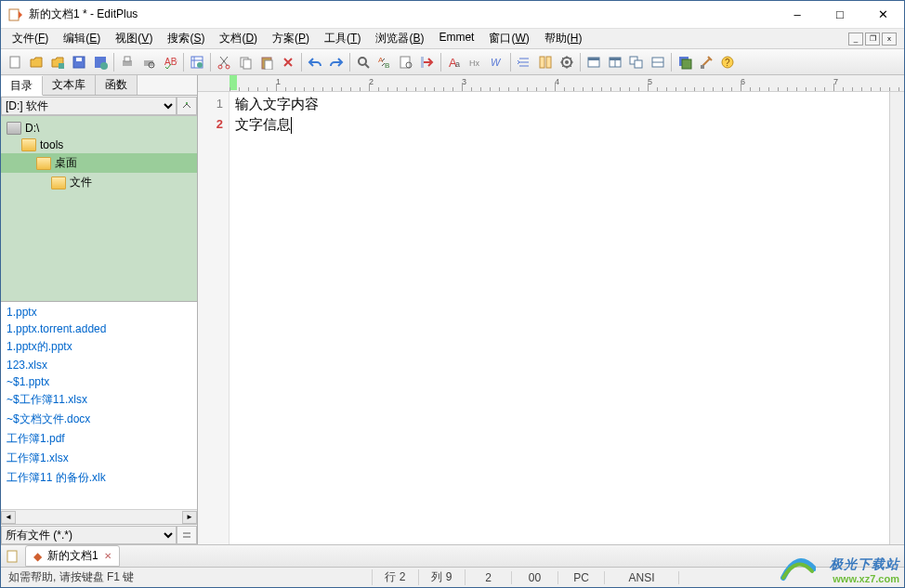  What do you see at coordinates (187, 535) in the screenshot?
I see `file-filter-config-button` at bounding box center [187, 535].